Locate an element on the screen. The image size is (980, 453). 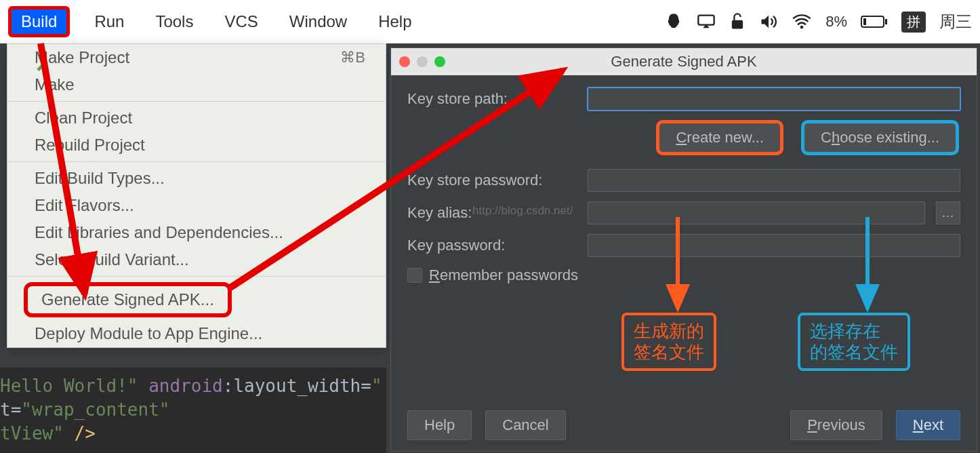
menu-item-edit-build-types: Edit Build Types... is located at coordinates (197, 178).